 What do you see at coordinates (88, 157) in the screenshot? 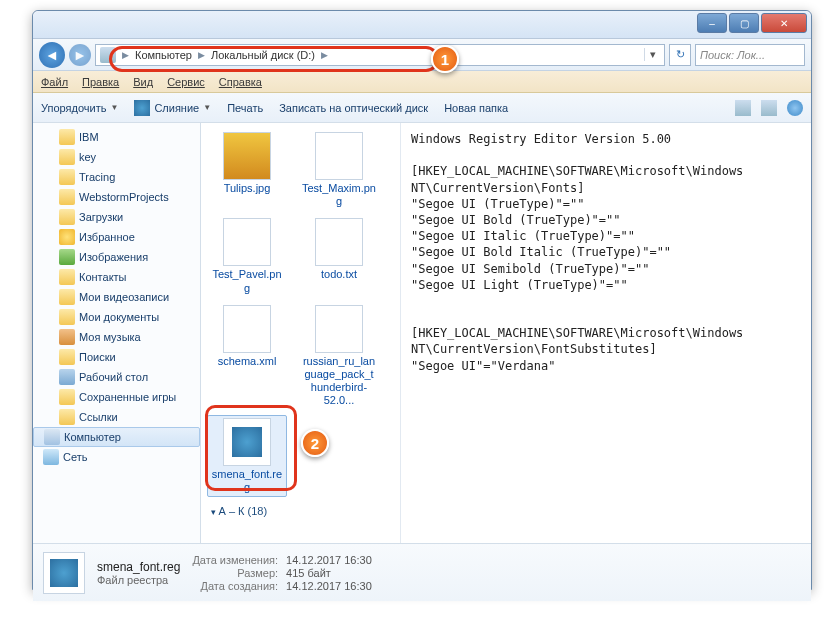
I see `tree-item-label: key` at bounding box center [88, 157].